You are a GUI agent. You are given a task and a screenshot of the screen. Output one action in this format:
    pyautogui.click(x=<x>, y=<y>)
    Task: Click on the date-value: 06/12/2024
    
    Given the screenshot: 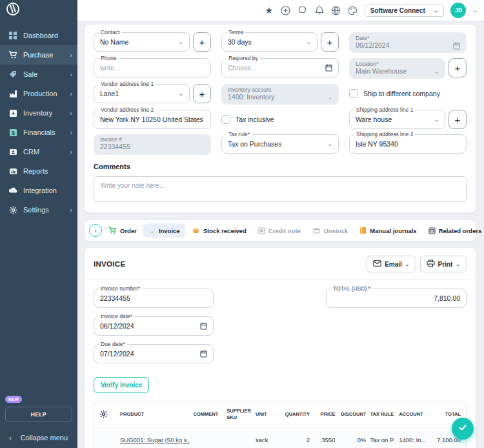 What is the action you would take?
    pyautogui.click(x=403, y=45)
    